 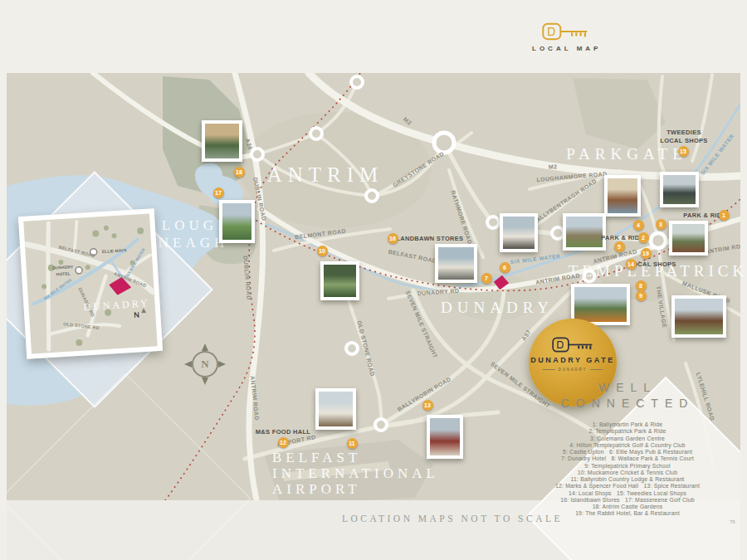 What do you see at coordinates (188, 364) in the screenshot?
I see `compass-west-pointer` at bounding box center [188, 364].